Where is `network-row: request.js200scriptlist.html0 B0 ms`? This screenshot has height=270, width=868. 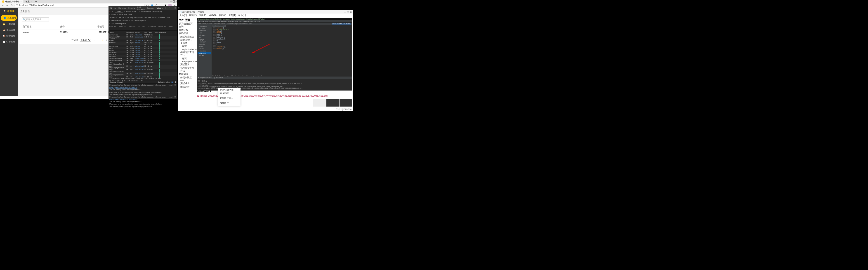 network-row: request.js200scriptlist.html0 B0 ms is located at coordinates (143, 54).